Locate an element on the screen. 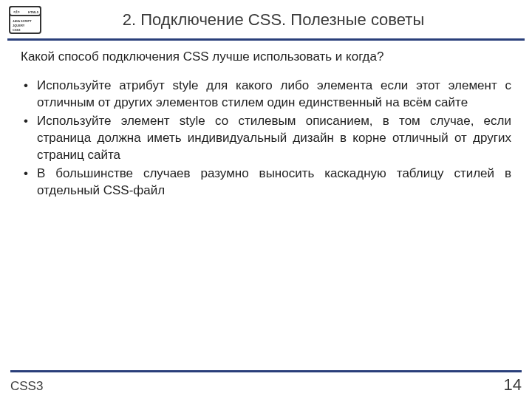 The width and height of the screenshot is (532, 399). list-item: В большинстве случаев разумно выносить к… is located at coordinates (266, 183).